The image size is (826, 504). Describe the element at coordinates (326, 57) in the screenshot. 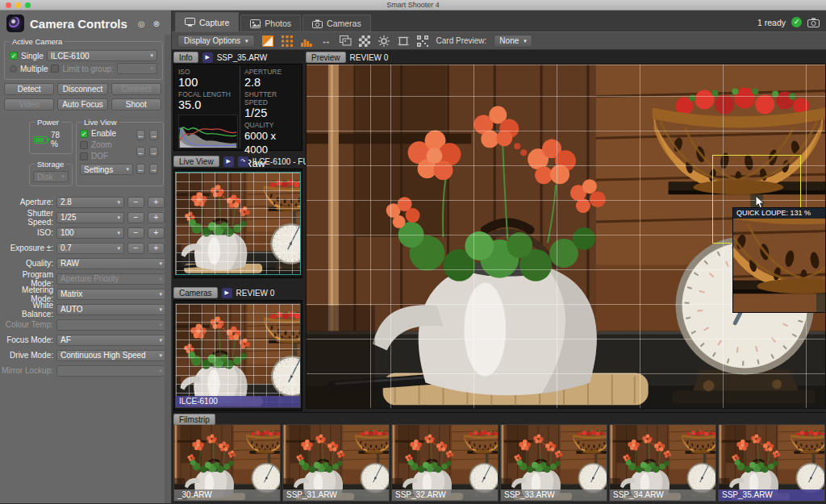

I see `preview-panel-button: Preview` at that location.